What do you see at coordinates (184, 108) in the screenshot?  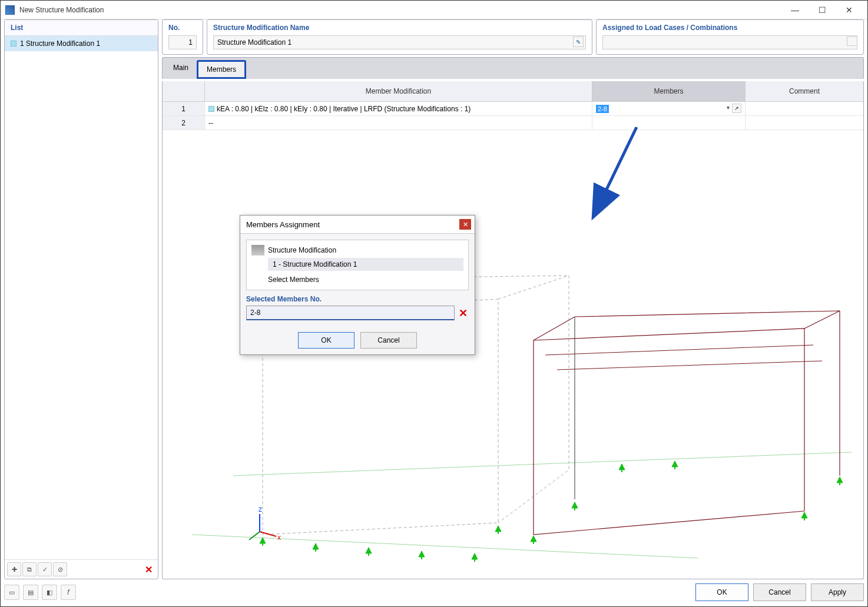 I see `row-number: 1` at bounding box center [184, 108].